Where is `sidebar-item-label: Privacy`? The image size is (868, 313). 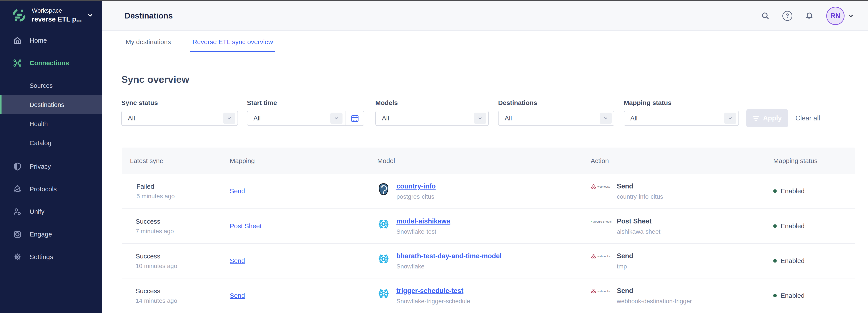 sidebar-item-label: Privacy is located at coordinates (40, 166).